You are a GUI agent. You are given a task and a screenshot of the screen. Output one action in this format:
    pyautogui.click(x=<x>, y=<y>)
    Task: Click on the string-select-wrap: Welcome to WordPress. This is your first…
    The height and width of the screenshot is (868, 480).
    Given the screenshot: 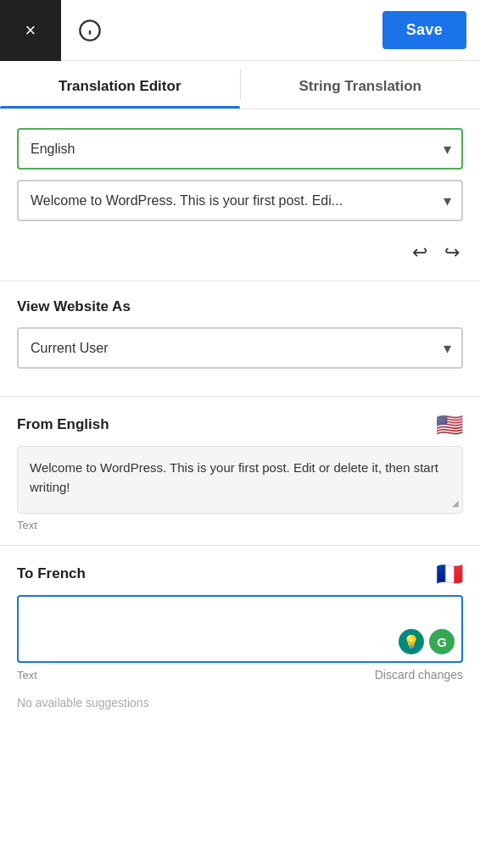 What is the action you would take?
    pyautogui.click(x=240, y=200)
    